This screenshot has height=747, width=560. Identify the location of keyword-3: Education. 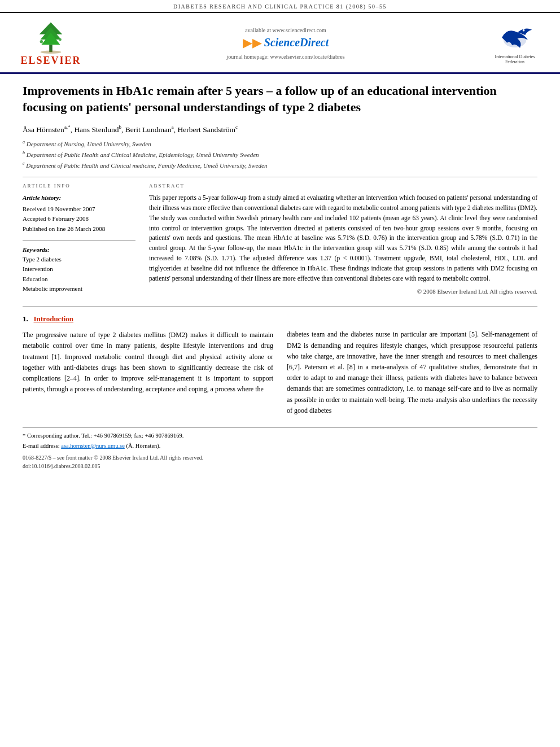
(79, 279).